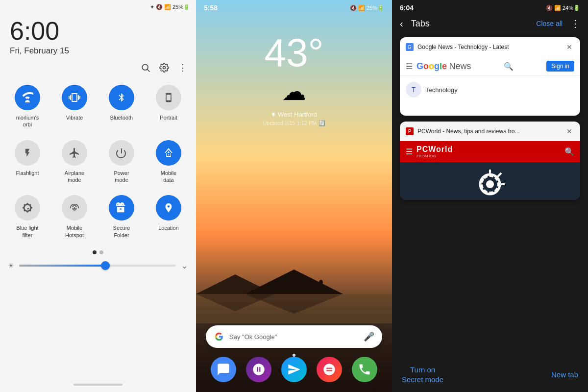  Describe the element at coordinates (169, 176) in the screenshot. I see `mobile-data-label: Mobiledata` at that location.